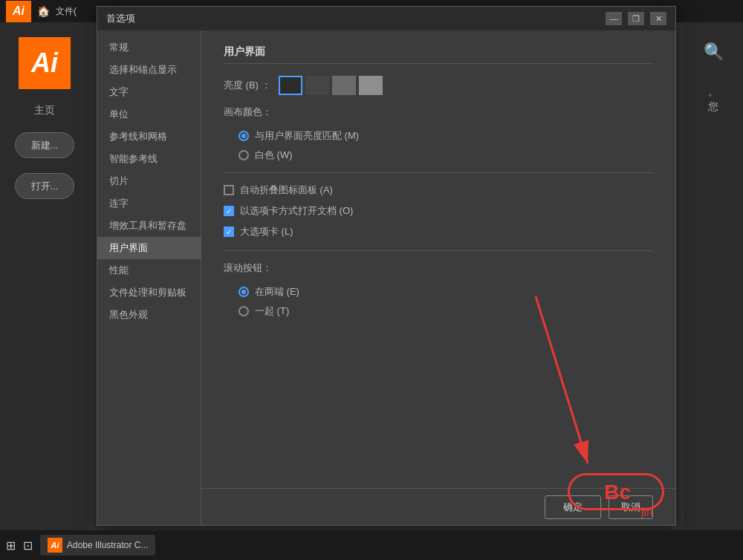  I want to click on radio-match-ui-circle, so click(244, 136).